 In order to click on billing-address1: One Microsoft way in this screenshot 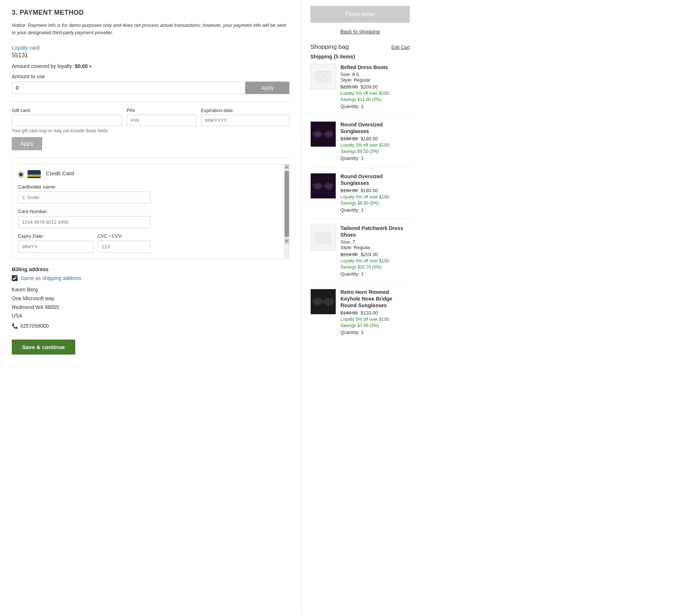, I will do `click(151, 299)`.